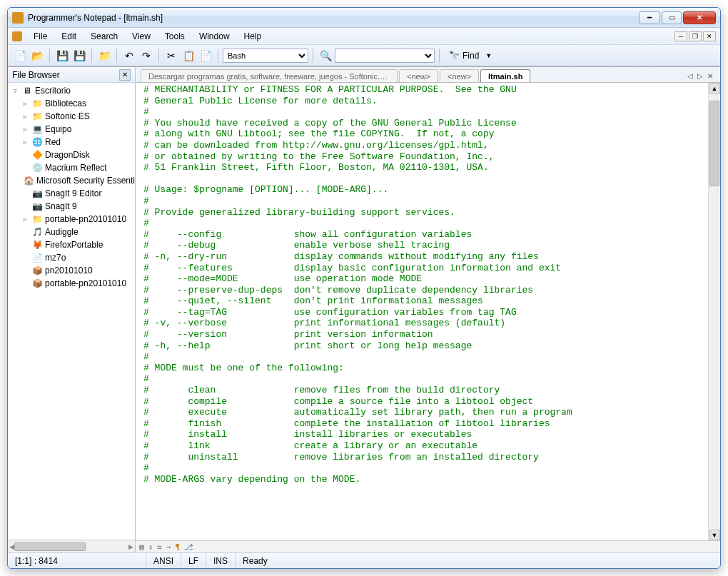 The width and height of the screenshot is (728, 576). Describe the element at coordinates (695, 36) in the screenshot. I see `mdi-restore-button: ❐` at that location.